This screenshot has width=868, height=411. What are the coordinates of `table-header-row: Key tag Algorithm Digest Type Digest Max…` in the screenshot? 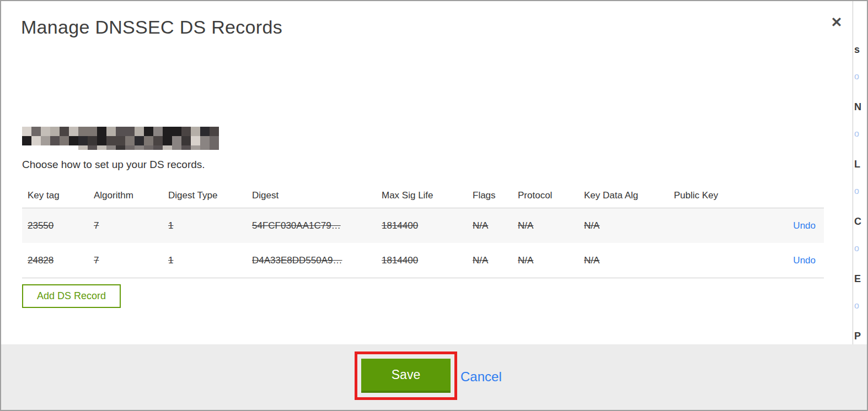 It's located at (423, 195).